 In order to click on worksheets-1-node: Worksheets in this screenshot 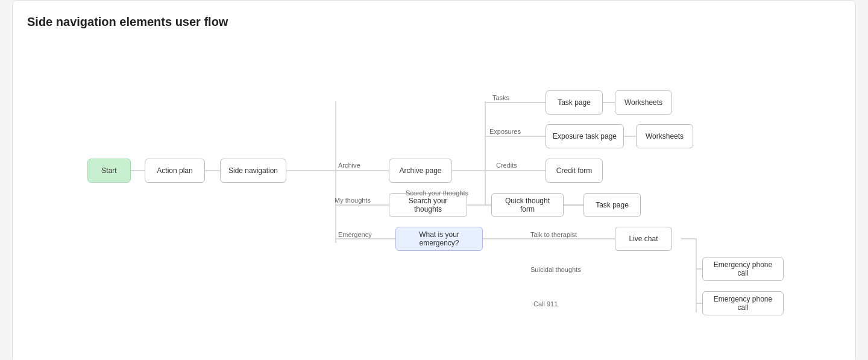, I will do `click(644, 103)`.